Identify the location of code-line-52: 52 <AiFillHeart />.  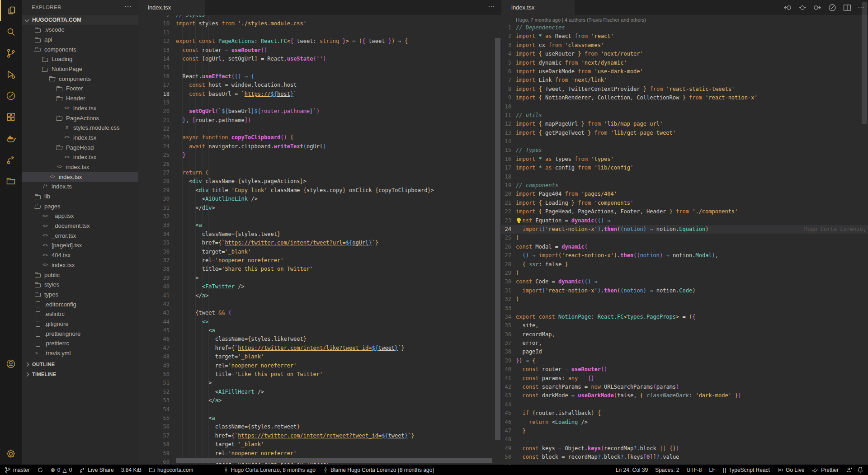
(319, 392).